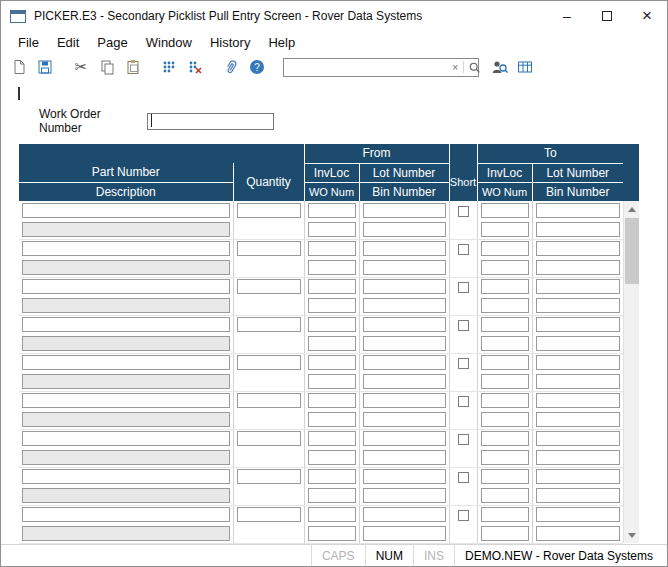 The image size is (668, 567). I want to click on menu-edit: Edit, so click(68, 42).